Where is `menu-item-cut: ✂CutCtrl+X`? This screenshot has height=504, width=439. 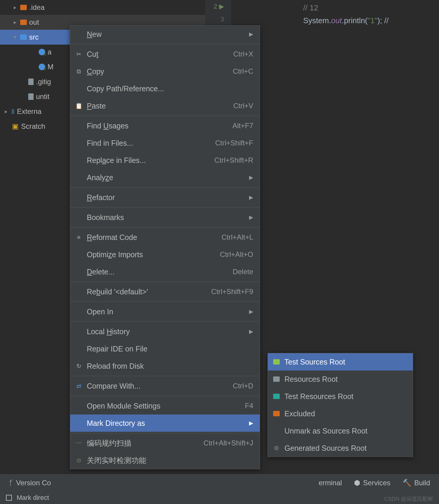
menu-item-cut: ✂CutCtrl+X is located at coordinates (165, 54).